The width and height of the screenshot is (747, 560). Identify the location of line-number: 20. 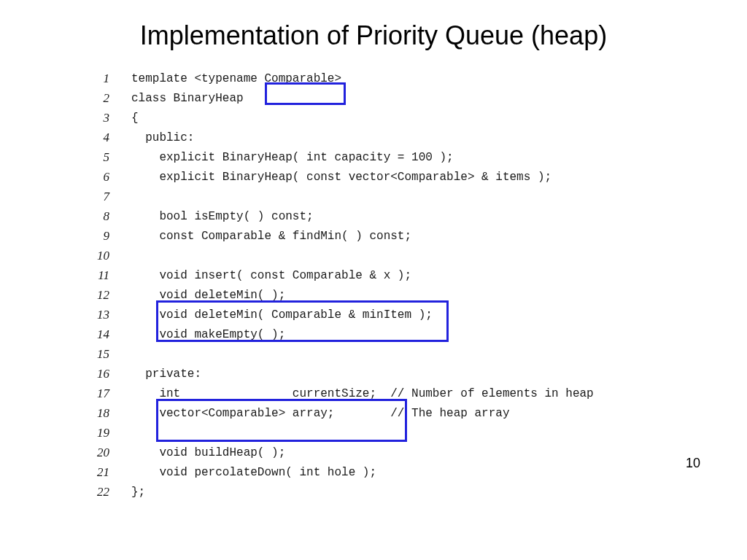
(98, 453).